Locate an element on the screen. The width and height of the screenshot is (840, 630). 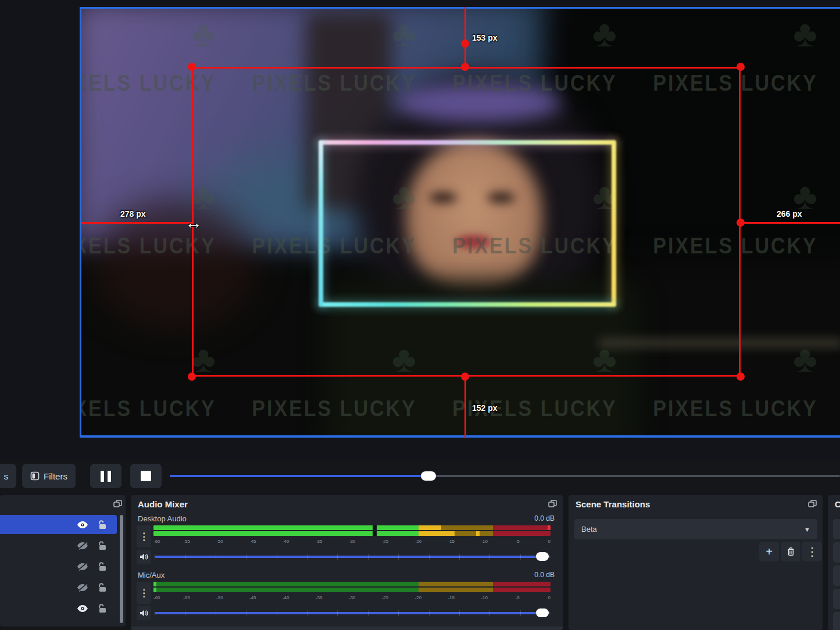
filters-button-label: Filters is located at coordinates (56, 477).